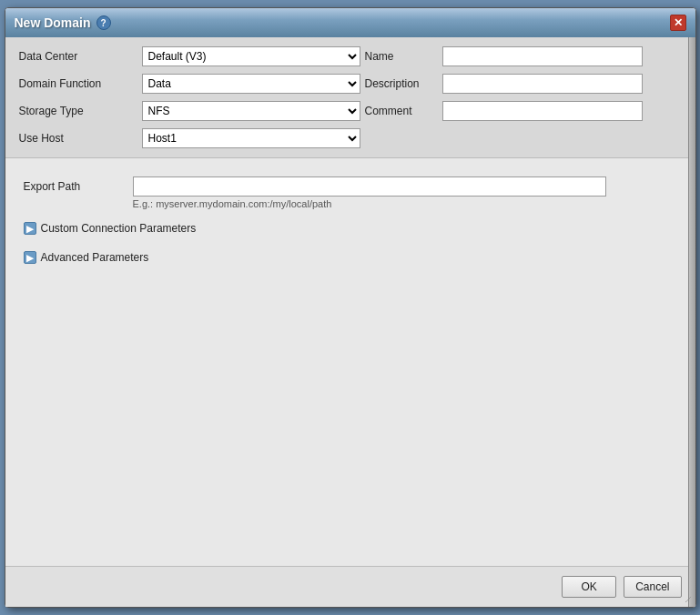  I want to click on close-button: ✕, so click(678, 23).